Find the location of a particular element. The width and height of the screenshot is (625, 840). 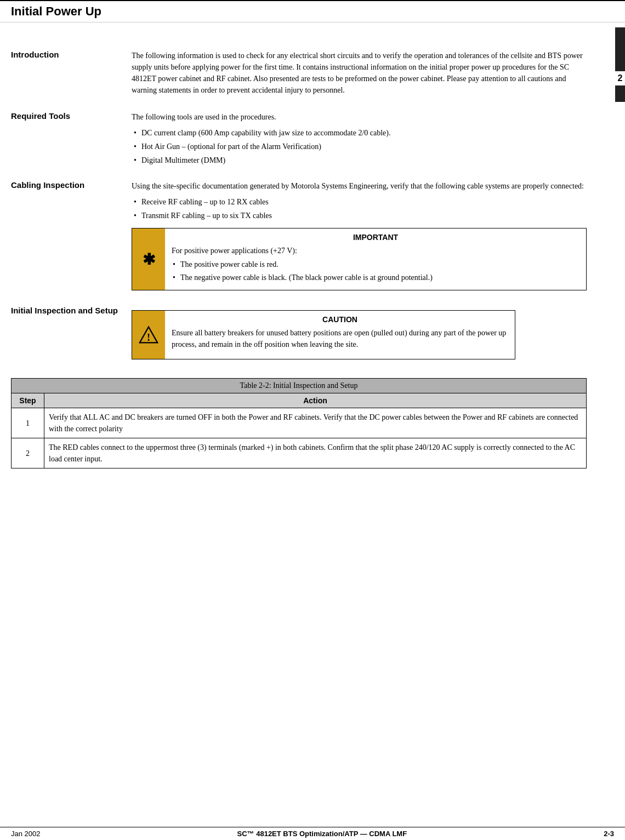

footer-product: SC™ 4812ET BTS Optimization/ATP — CDMA L… is located at coordinates (322, 834).